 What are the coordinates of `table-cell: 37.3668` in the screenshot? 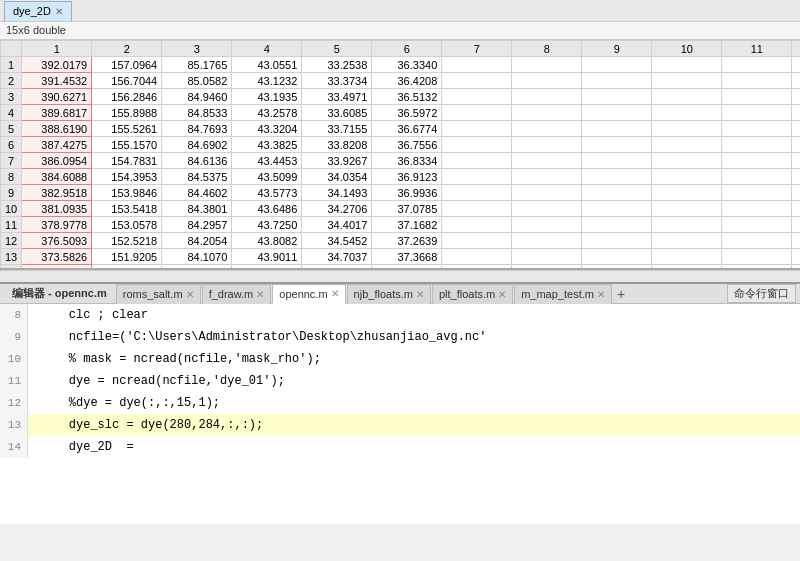 It's located at (407, 257).